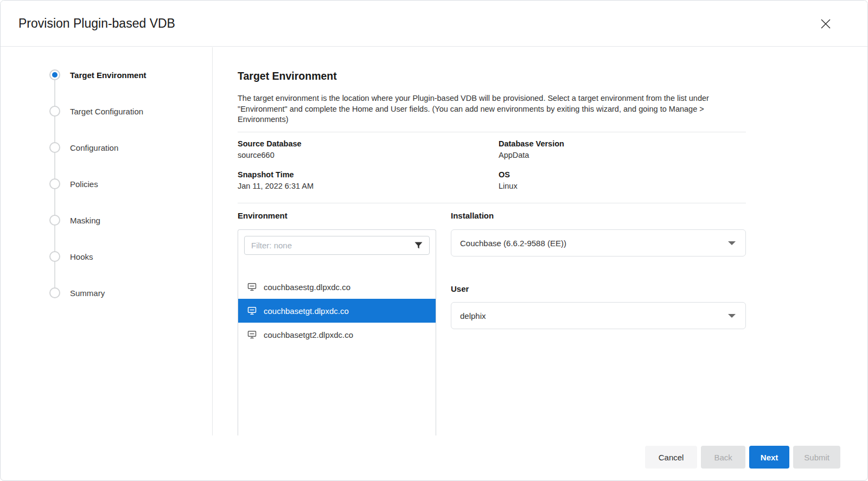 The width and height of the screenshot is (868, 481). Describe the element at coordinates (87, 293) in the screenshot. I see `step-label: Summary` at that location.